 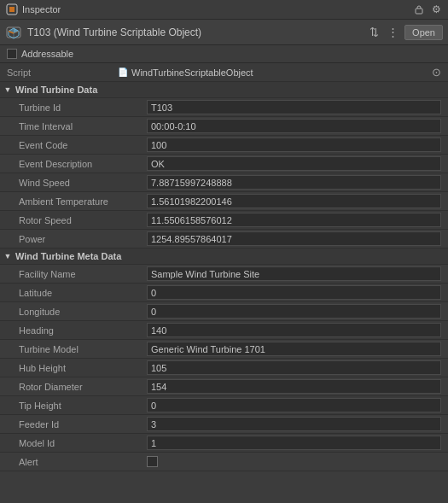 What do you see at coordinates (224, 312) in the screenshot?
I see `field-row: Longitude0` at bounding box center [224, 312].